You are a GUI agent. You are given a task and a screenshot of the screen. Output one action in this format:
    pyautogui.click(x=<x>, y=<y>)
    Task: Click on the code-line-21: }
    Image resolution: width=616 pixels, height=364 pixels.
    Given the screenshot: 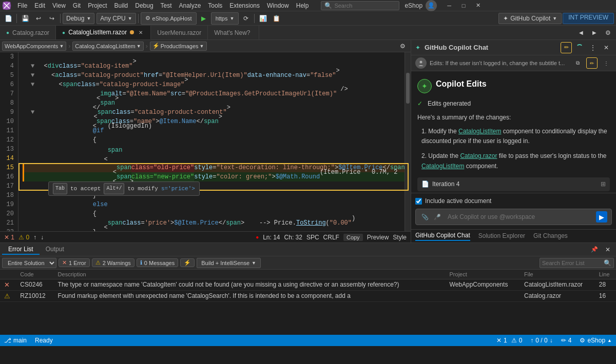 What is the action you would take?
    pyautogui.click(x=217, y=230)
    